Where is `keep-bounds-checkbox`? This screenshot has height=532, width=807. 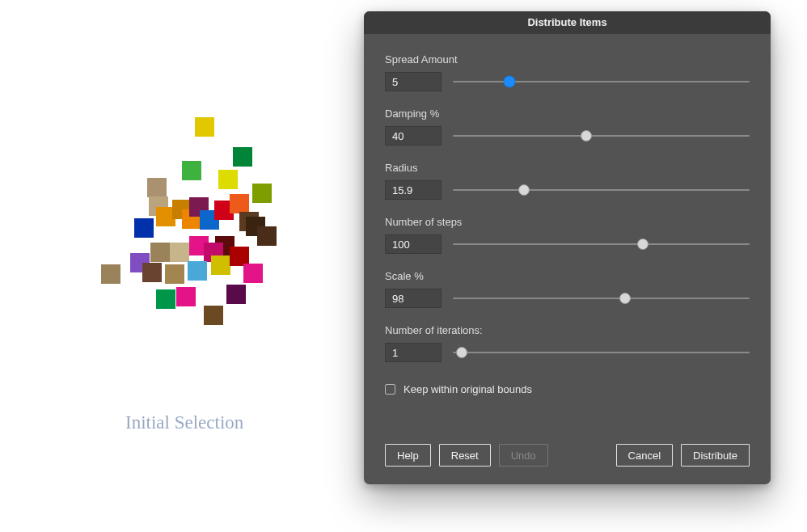
keep-bounds-checkbox is located at coordinates (390, 390).